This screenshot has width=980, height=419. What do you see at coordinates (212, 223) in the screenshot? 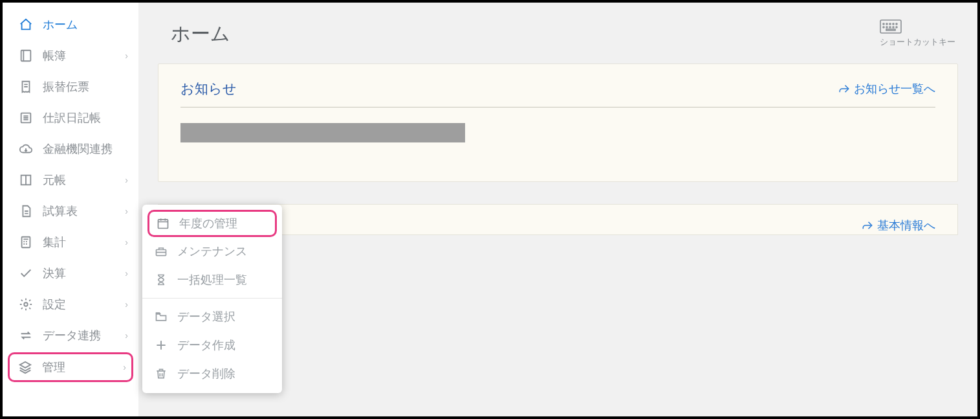
I see `submenu-item-year-management: 年度の管理` at bounding box center [212, 223].